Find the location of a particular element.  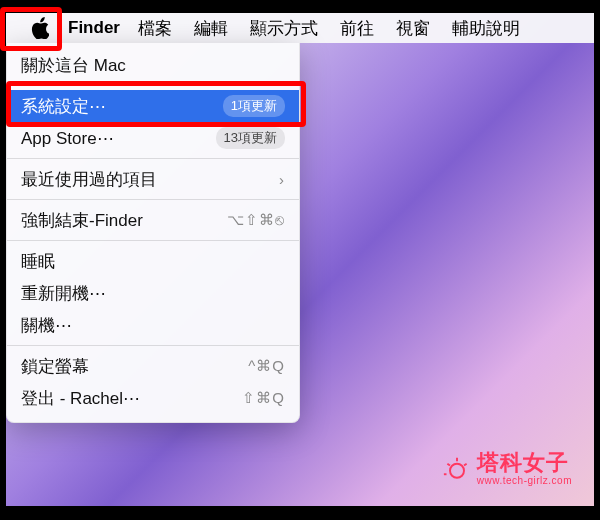

menu-label: 鎖定螢幕 is located at coordinates (55, 366).